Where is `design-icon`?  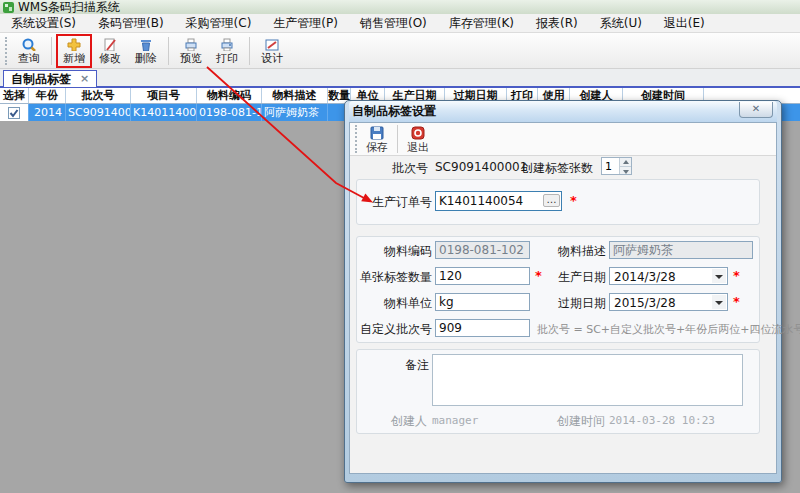 design-icon is located at coordinates (272, 44).